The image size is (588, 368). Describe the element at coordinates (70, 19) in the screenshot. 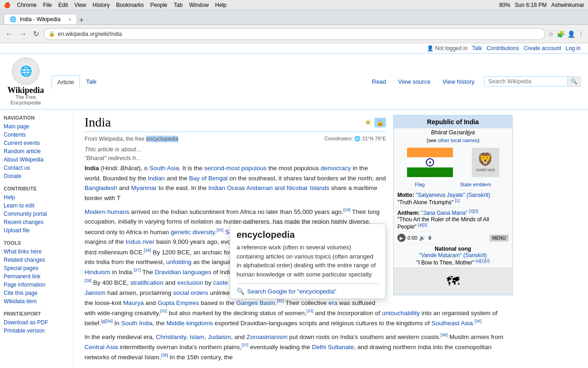

I see `tab-close-button: ×` at that location.